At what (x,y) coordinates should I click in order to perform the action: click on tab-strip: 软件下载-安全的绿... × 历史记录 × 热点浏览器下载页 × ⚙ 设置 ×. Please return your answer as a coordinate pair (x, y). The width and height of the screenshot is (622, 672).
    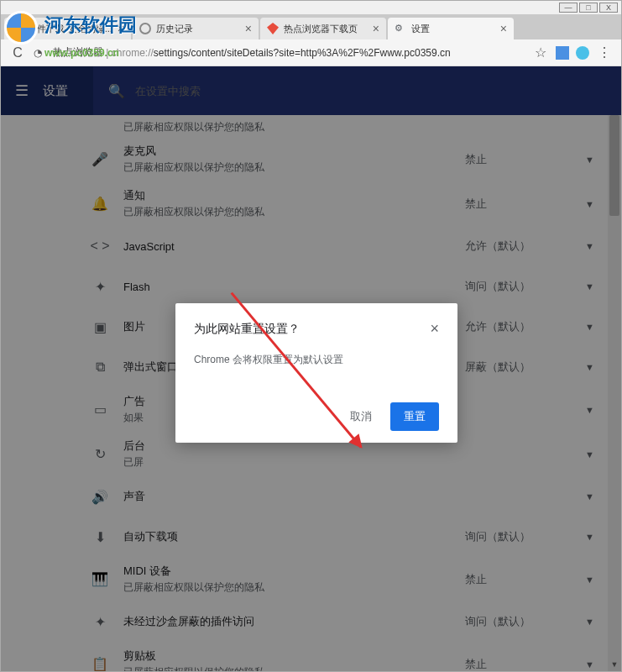
    Looking at the image, I should click on (311, 27).